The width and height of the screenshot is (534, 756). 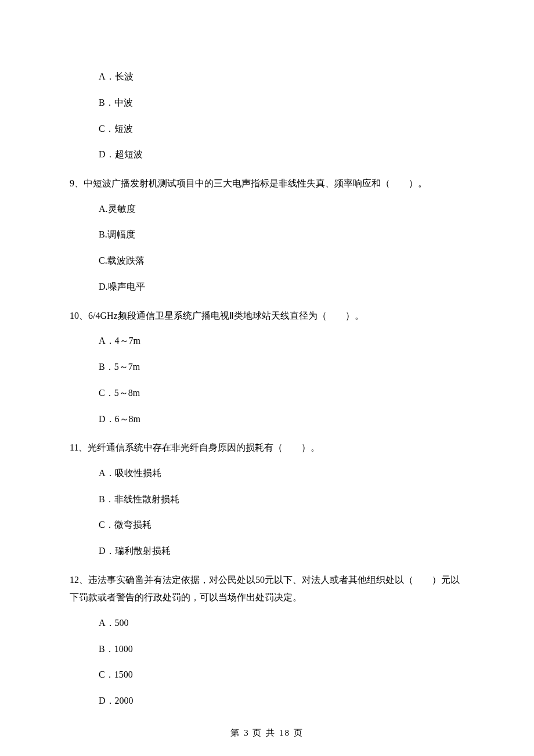 What do you see at coordinates (282, 261) in the screenshot?
I see `q9-option-c: C.载波跌落` at bounding box center [282, 261].